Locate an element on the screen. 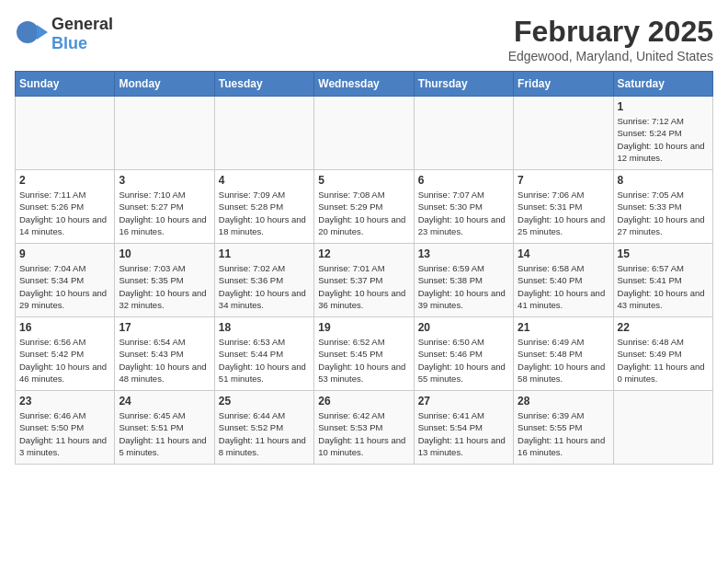  day-number: 1 is located at coordinates (664, 107).